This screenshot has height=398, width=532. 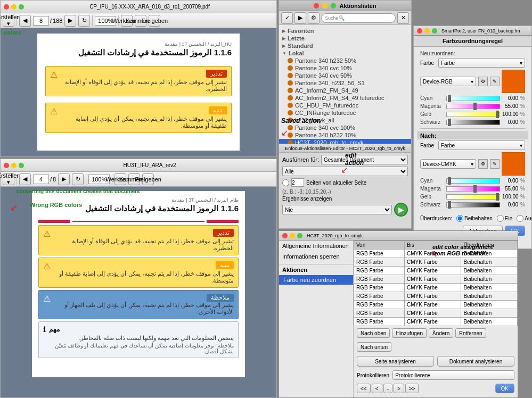 I want to click on cr-settings-btn-2: ⚙, so click(x=483, y=164).